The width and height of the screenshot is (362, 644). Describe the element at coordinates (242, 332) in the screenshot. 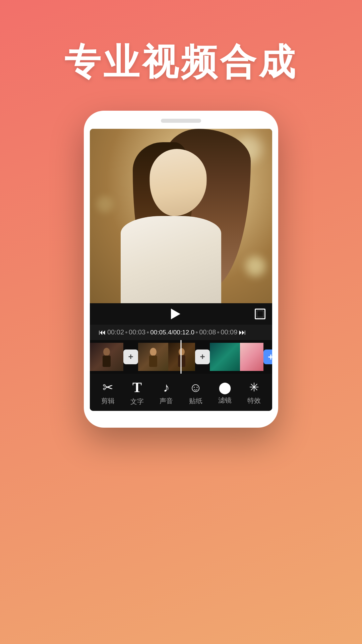

I see `timeline-next-btn: ⏭` at that location.